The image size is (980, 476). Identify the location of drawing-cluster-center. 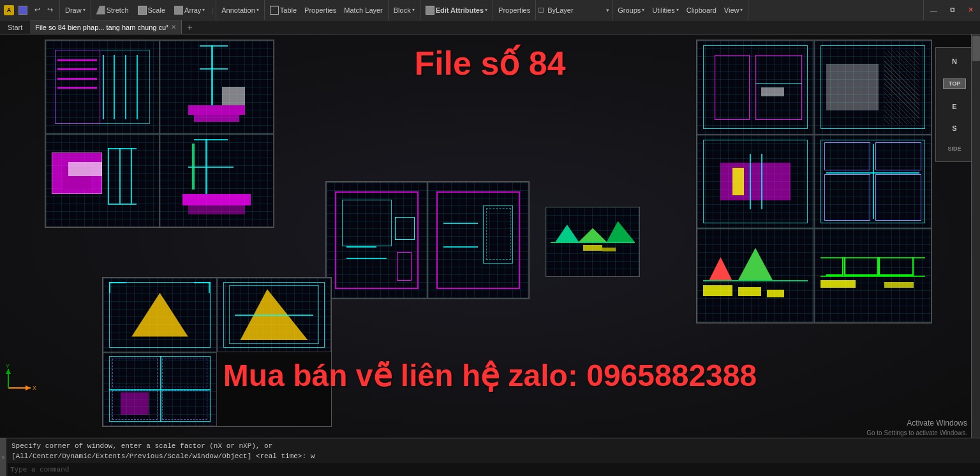
(427, 240).